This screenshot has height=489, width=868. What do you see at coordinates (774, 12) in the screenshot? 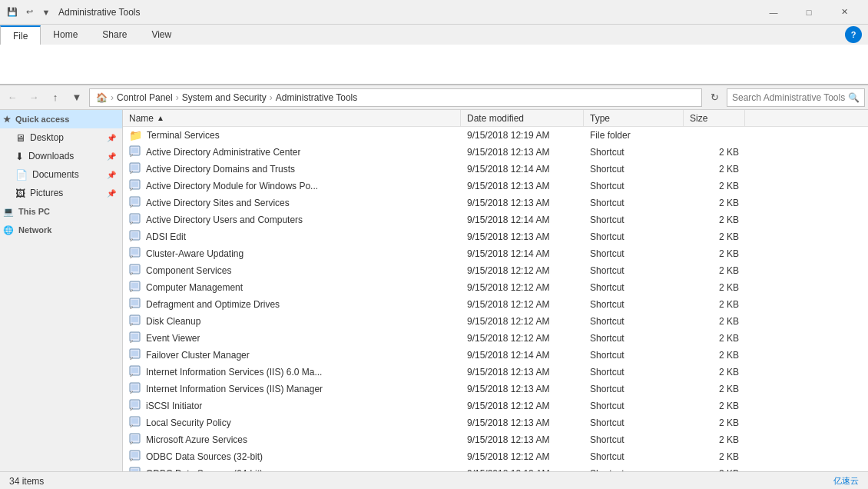
I see `minimize-button: —` at bounding box center [774, 12].